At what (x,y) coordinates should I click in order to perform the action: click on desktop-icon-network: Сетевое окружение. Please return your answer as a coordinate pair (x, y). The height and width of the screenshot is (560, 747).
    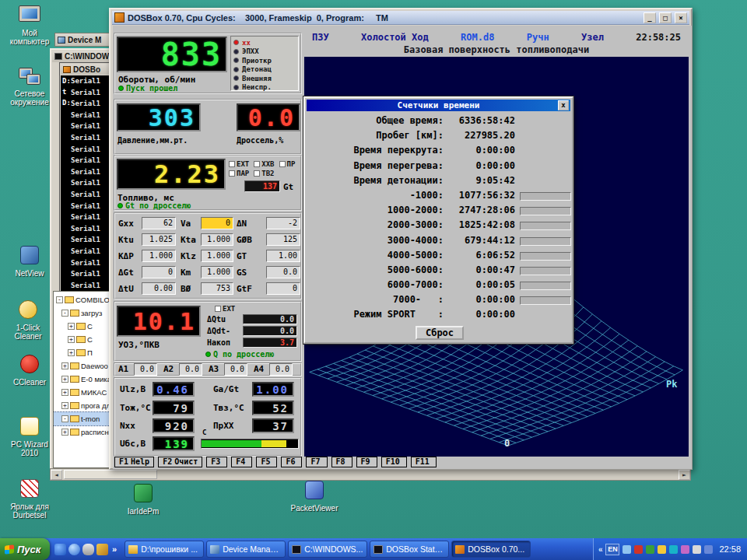
    Looking at the image, I should click on (30, 86).